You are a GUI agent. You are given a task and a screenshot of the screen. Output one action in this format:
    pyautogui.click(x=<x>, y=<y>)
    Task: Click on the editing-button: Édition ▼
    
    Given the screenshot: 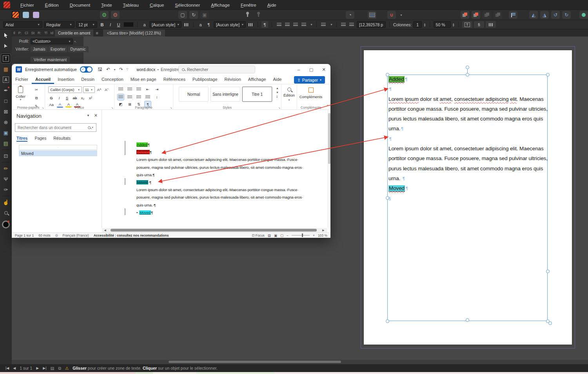 What is the action you would take?
    pyautogui.click(x=289, y=94)
    